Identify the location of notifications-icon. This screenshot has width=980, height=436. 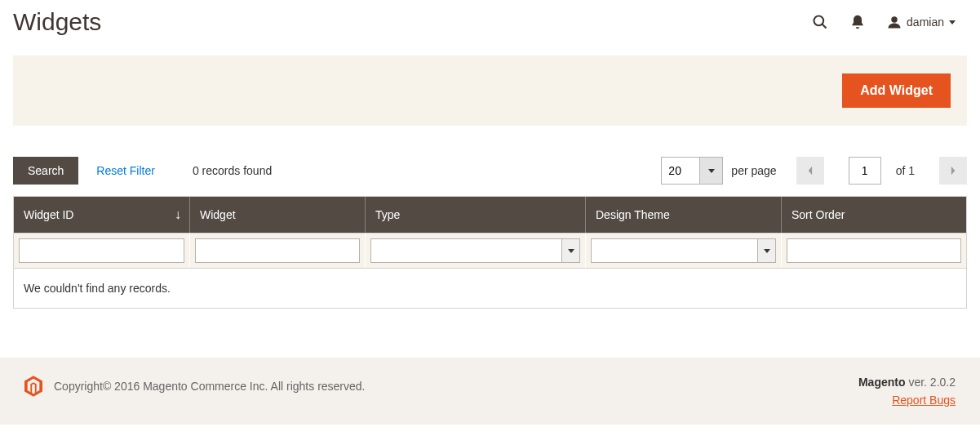
(858, 22).